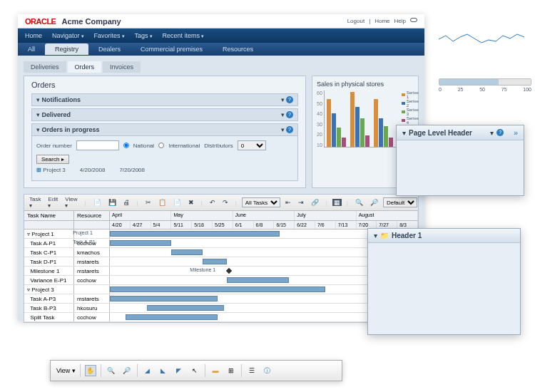 This screenshot has width=535, height=392. Describe the element at coordinates (71, 130) in the screenshot. I see `accordion-label: Orders in progress` at that location.